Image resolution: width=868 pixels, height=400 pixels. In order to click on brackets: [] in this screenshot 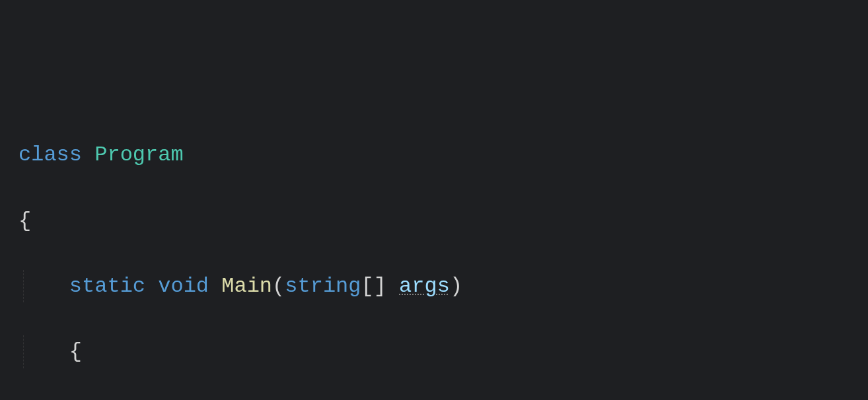, I will do `click(373, 286)`.